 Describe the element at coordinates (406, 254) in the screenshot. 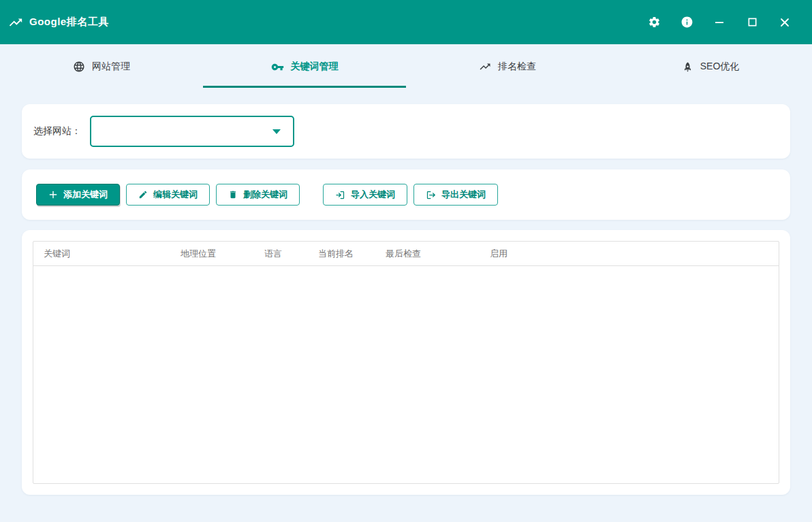

I see `keyword-table-header: 关键词 地理位置 语言 当前排名 最后检查 启用` at that location.